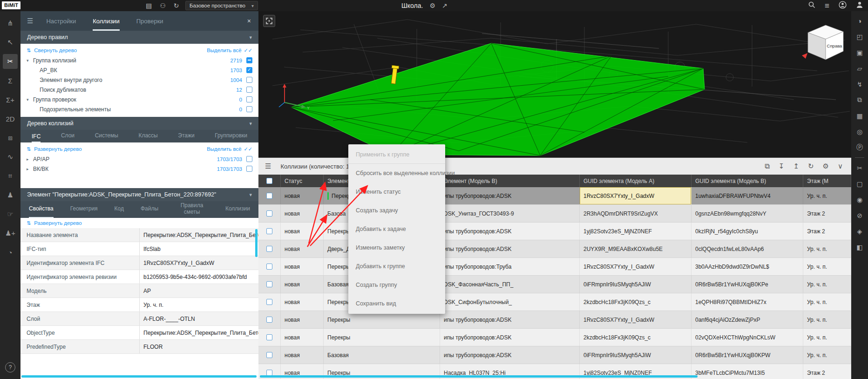 The height and width of the screenshot is (379, 868). I want to click on context-menu-item: Сбросить все выделенные коллизии, so click(397, 173).